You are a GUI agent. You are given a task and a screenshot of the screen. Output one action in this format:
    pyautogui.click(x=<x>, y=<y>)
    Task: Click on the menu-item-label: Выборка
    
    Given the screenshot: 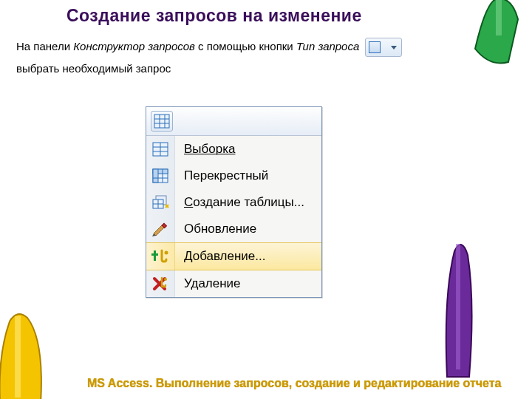 What is the action you would take?
    pyautogui.click(x=205, y=149)
    